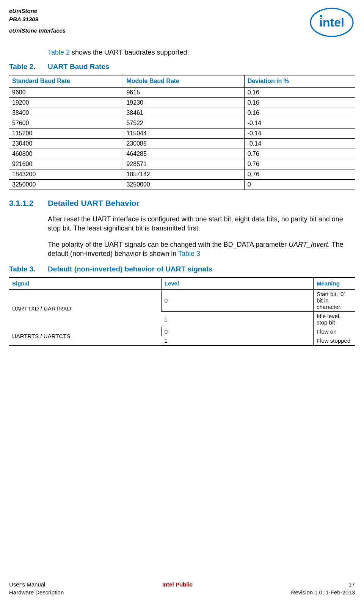  What do you see at coordinates (182, 300) in the screenshot?
I see `table-row: UARTTXD / UARTRXD0Start bit, '0' bit in …` at bounding box center [182, 300].